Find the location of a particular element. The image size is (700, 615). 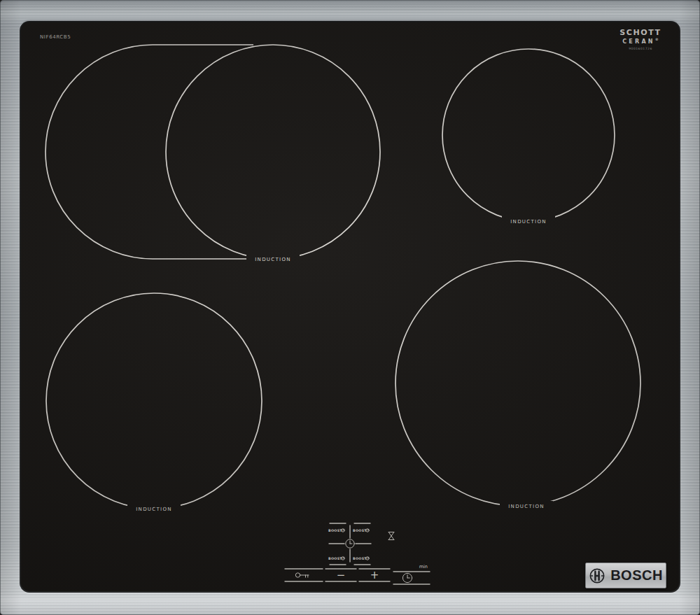

lock-button is located at coordinates (304, 575).